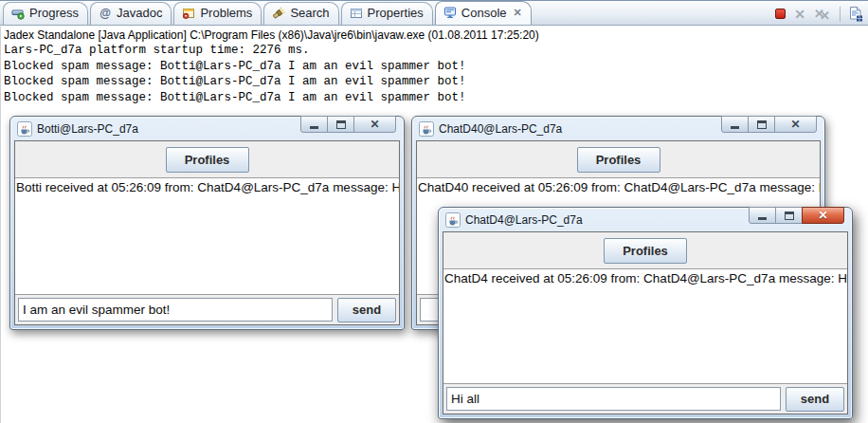 This screenshot has width=868, height=423. Describe the element at coordinates (396, 13) in the screenshot. I see `tab-label: Properties` at that location.